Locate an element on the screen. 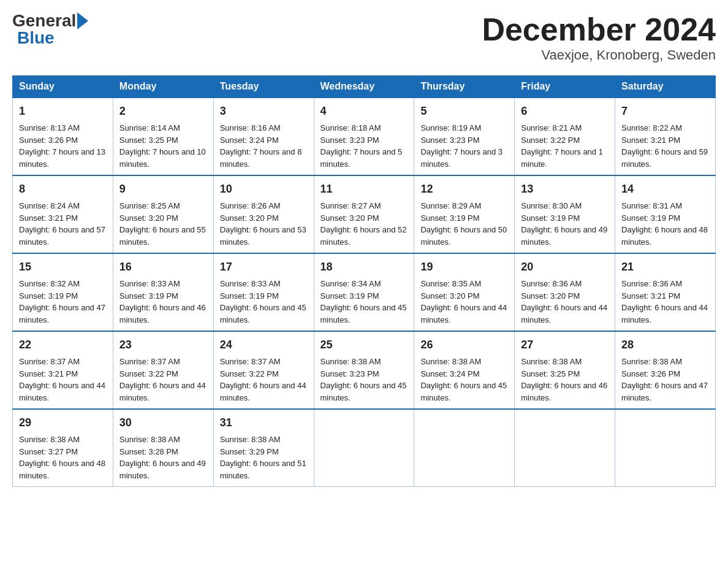  day-number: 10 is located at coordinates (264, 189).